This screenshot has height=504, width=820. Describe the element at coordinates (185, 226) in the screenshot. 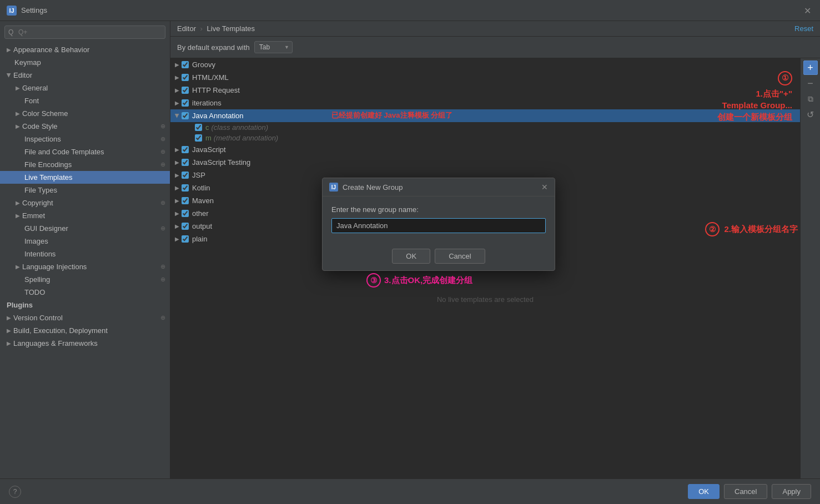

I see `group-checkbox-output` at that location.